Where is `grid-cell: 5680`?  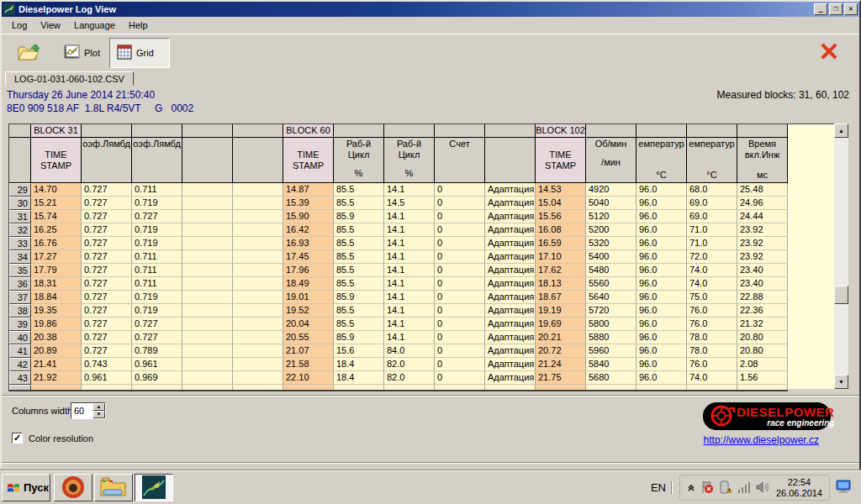
grid-cell: 5680 is located at coordinates (611, 378).